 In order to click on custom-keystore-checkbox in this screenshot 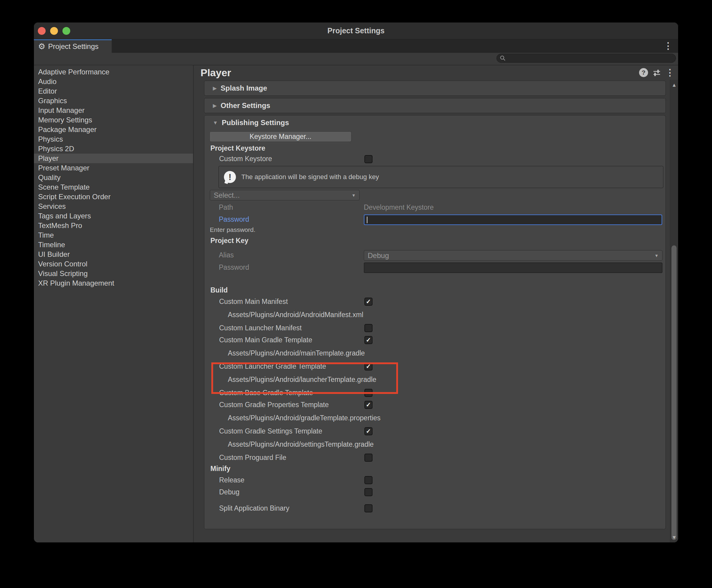, I will do `click(368, 159)`.